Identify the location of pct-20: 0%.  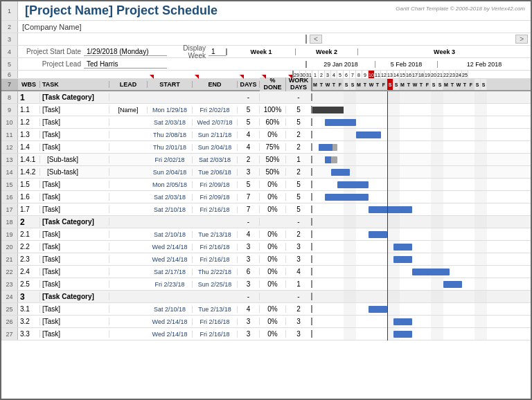
(273, 246).